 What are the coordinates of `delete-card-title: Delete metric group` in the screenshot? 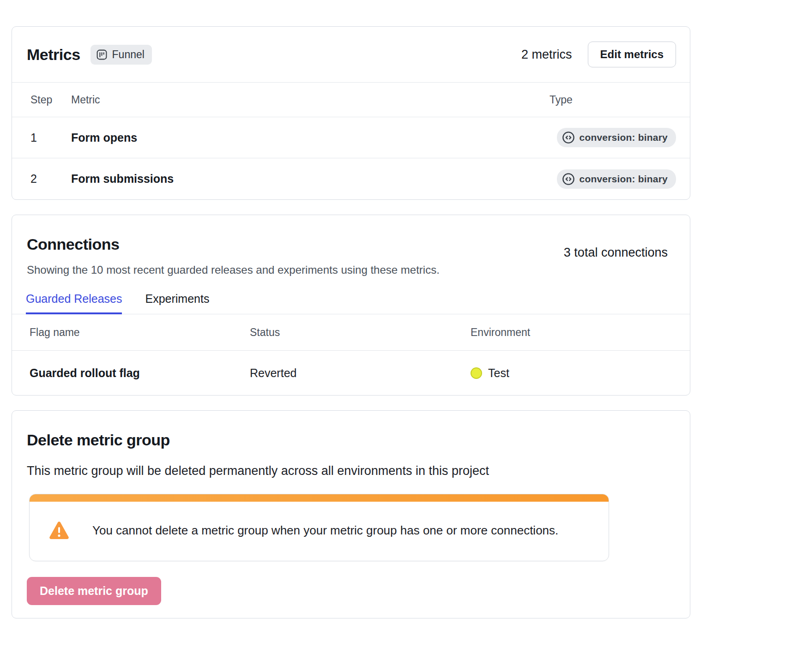 It's located at (351, 440).